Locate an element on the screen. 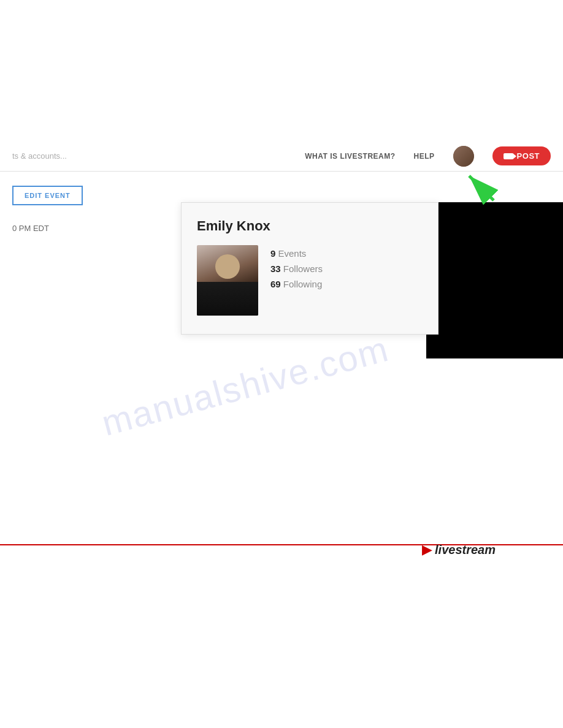 The width and height of the screenshot is (563, 728). profile-photo is located at coordinates (228, 281).